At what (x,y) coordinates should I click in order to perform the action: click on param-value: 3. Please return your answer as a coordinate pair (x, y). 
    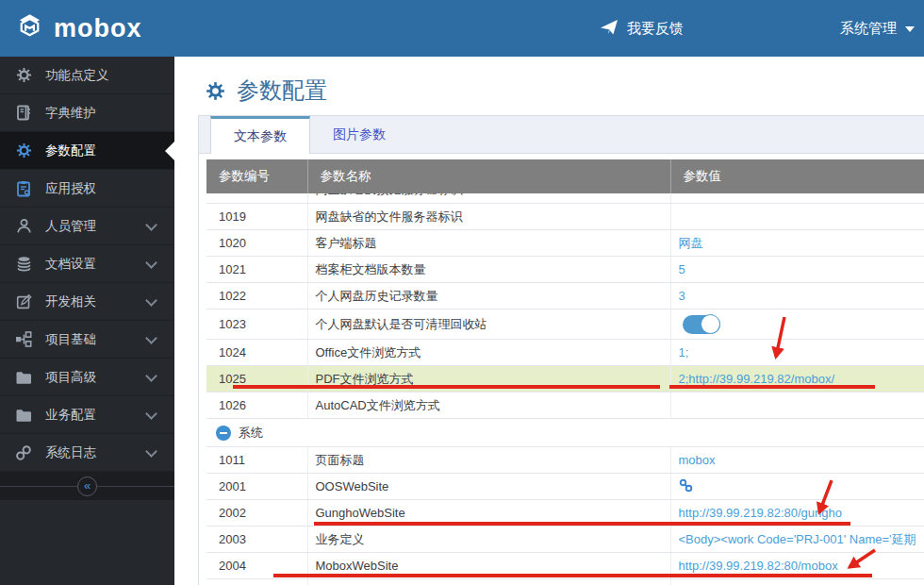
    Looking at the image, I should click on (798, 296).